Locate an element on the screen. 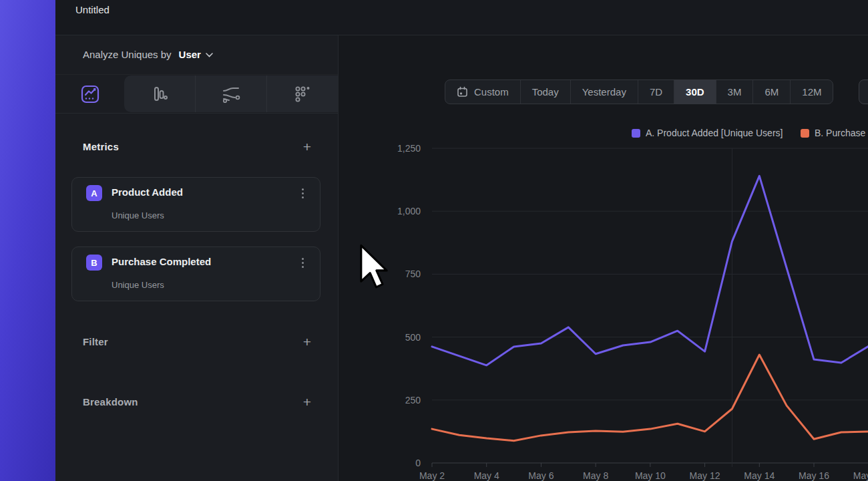 The width and height of the screenshot is (868, 481). metrics-title: Metrics is located at coordinates (101, 147).